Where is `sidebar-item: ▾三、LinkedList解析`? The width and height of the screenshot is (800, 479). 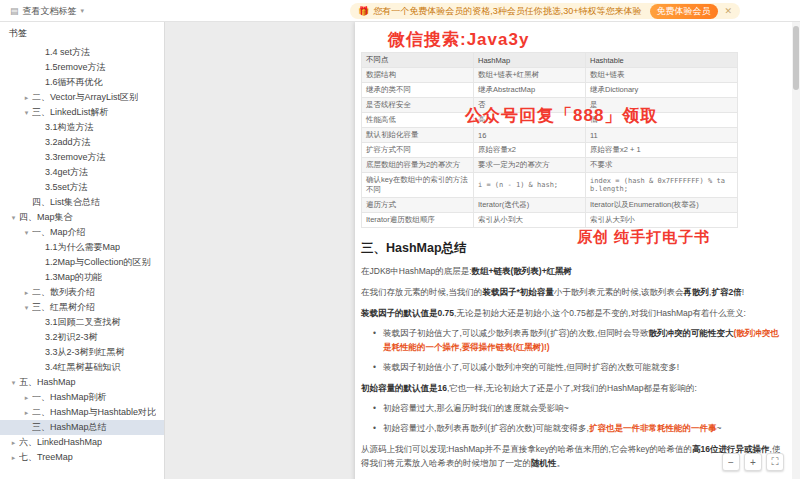 sidebar-item: ▾三、LinkedList解析 is located at coordinates (82, 112).